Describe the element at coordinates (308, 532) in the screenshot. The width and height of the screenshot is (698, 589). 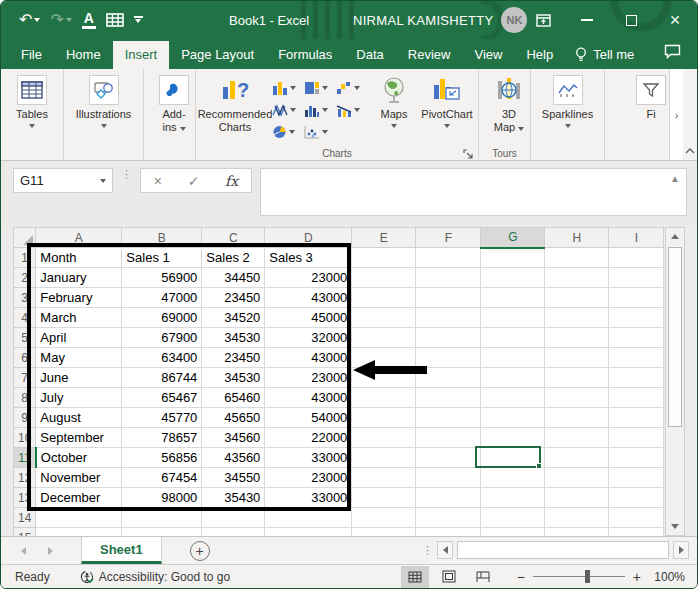
I see `cell-D15` at that location.